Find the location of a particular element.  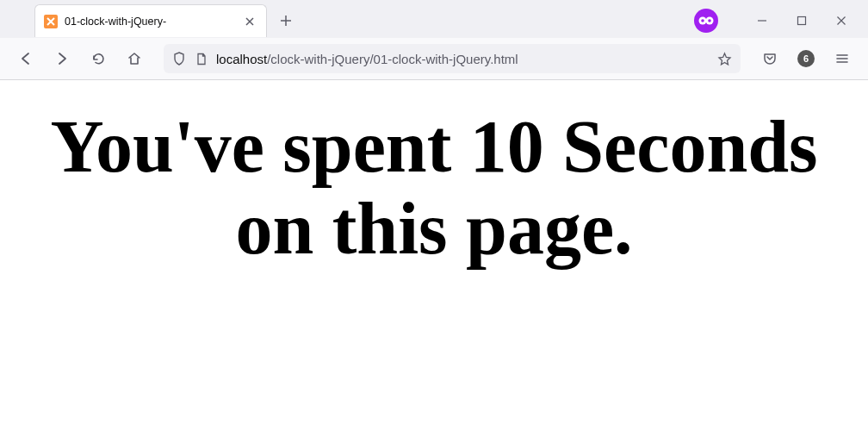

tab-title: 01-clock-with-jQuery- is located at coordinates (150, 22).